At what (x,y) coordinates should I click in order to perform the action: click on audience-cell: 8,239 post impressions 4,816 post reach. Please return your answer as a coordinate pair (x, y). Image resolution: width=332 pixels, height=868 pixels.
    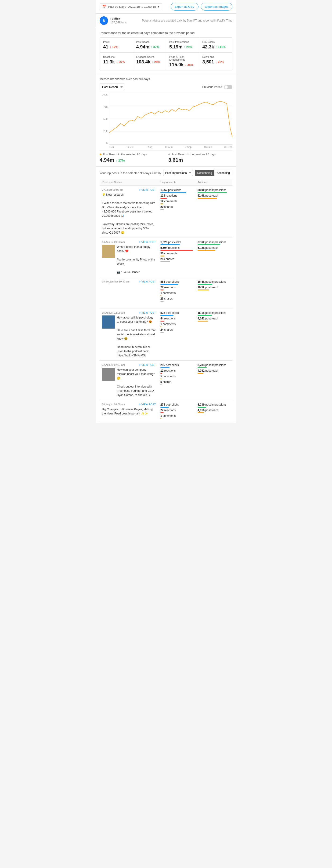
    Looking at the image, I should click on (214, 412).